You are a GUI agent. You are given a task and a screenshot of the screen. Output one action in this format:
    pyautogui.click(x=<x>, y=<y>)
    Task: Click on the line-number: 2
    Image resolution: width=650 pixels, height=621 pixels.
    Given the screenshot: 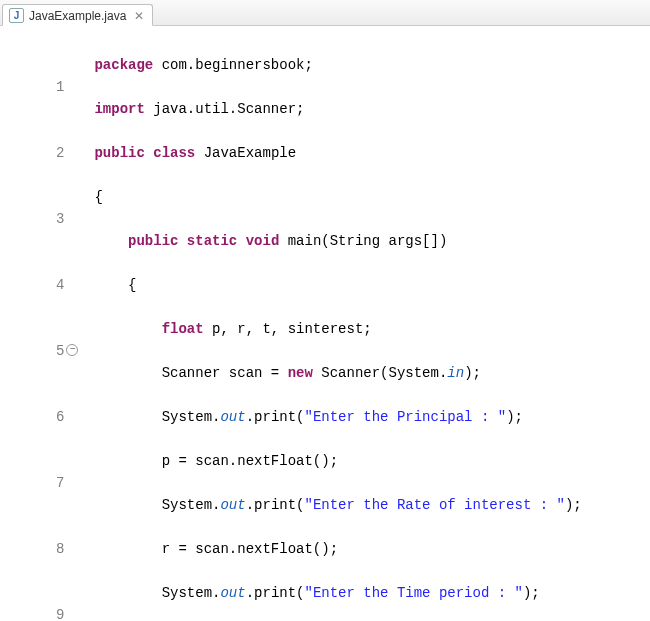 What is the action you would take?
    pyautogui.click(x=39, y=153)
    